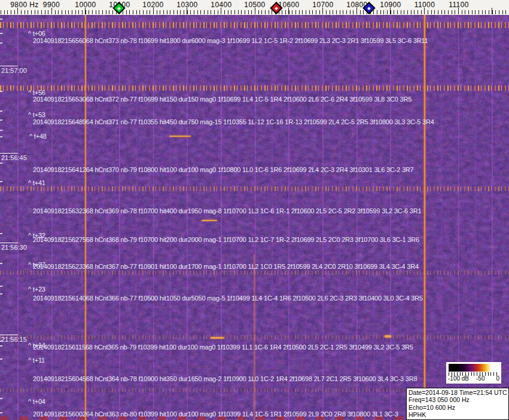  Describe the element at coordinates (37, 289) in the screenshot. I see `event-time-tag: ^ t+23` at that location.